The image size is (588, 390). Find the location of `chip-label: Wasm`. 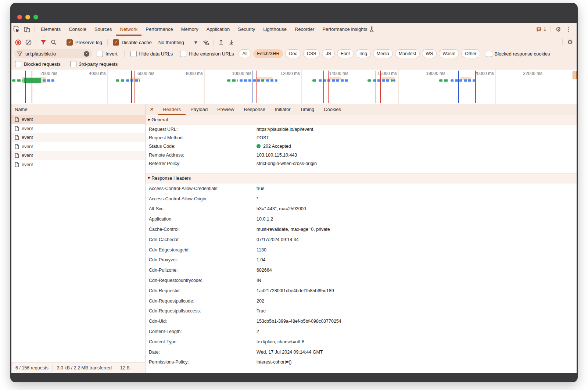

chip-label: Wasm is located at coordinates (449, 54).